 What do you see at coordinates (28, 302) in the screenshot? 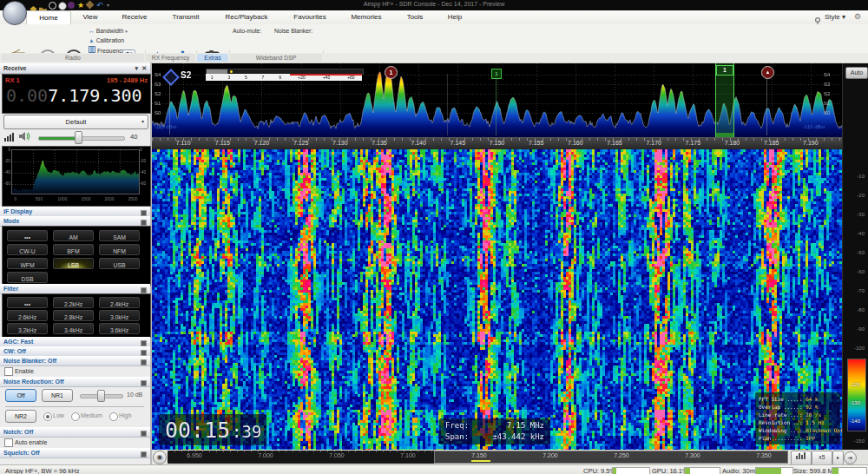
I see `filter-more-button: •••` at bounding box center [28, 302].